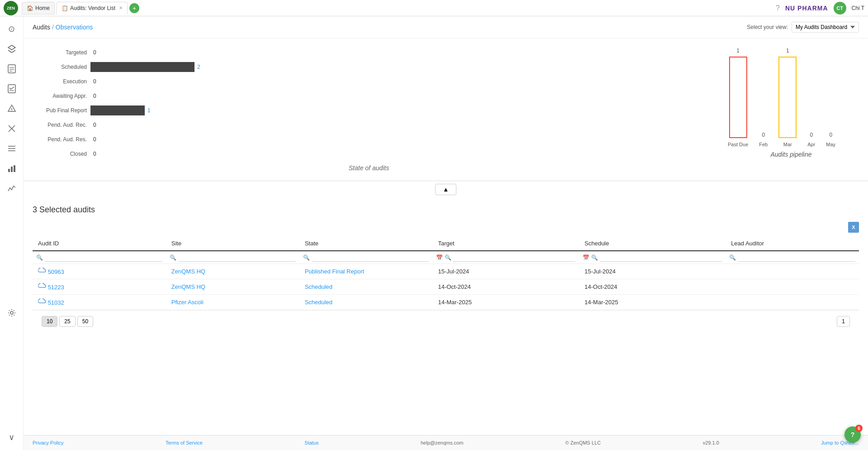  What do you see at coordinates (67, 321) in the screenshot?
I see `page-size-25: 25` at bounding box center [67, 321].